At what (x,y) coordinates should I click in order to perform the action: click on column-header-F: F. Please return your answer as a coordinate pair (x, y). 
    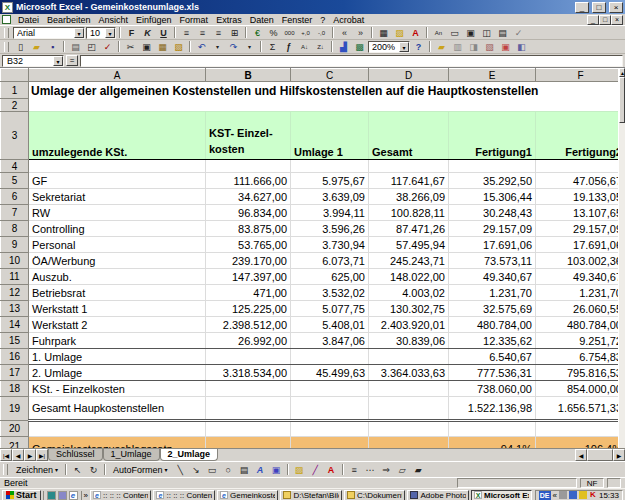
    Looking at the image, I should click on (580, 76).